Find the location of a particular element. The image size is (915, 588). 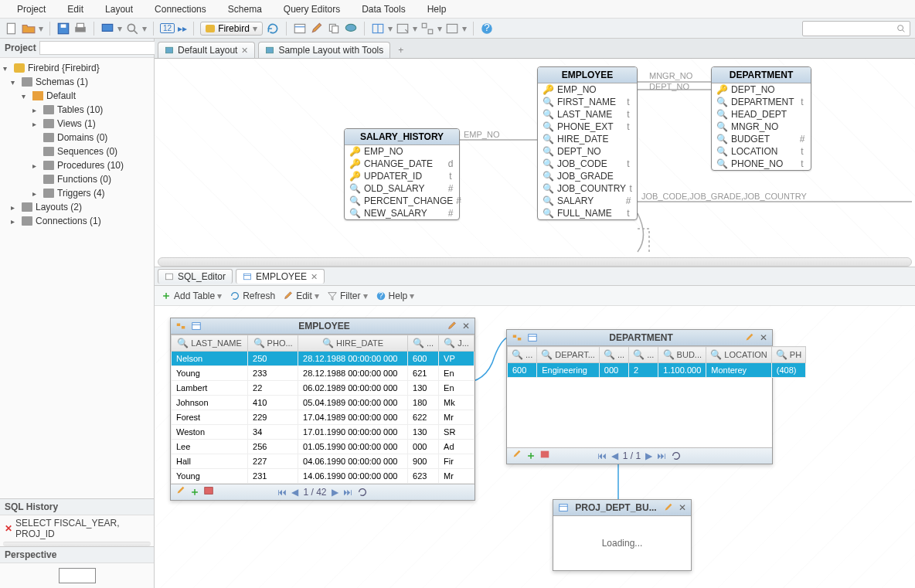

tree-connections: ▸Connections (1) is located at coordinates (77, 221).